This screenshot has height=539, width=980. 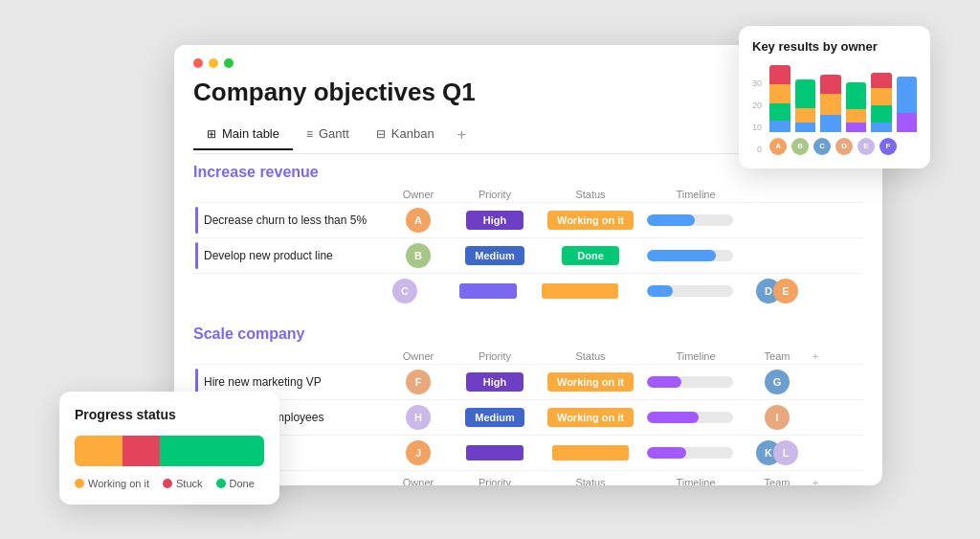 I want to click on avatar: G, so click(x=777, y=382).